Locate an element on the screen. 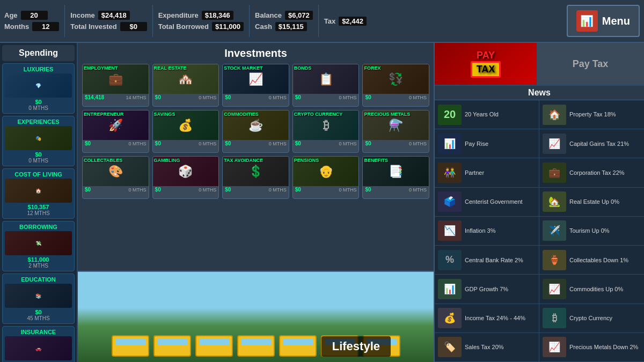  news-text-20years: 20 Years Old is located at coordinates (500, 114).